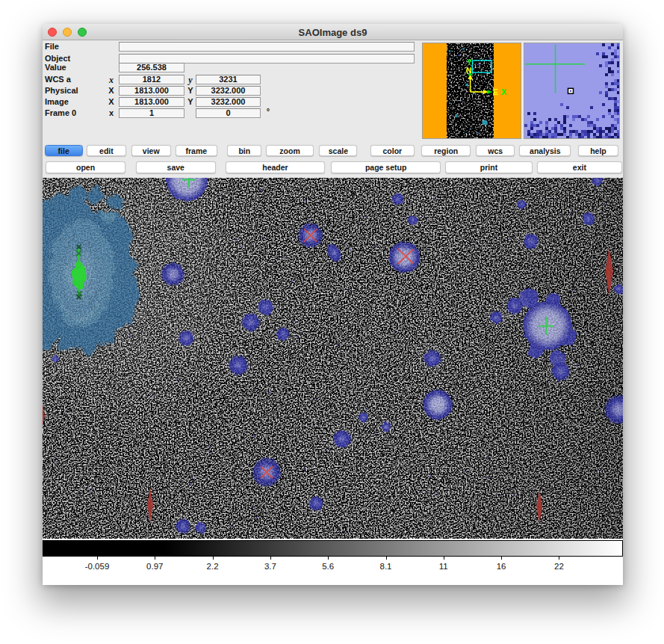 The height and width of the screenshot is (644, 664). What do you see at coordinates (469, 62) in the screenshot?
I see `svg-text: Y` at bounding box center [469, 62].